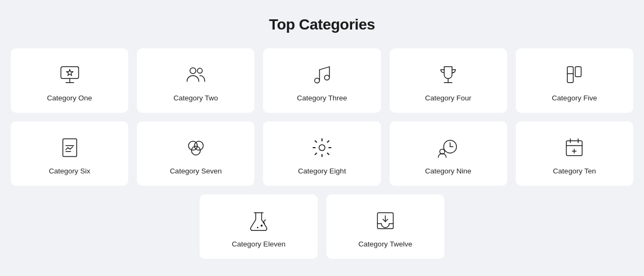 The image size is (644, 276). Describe the element at coordinates (385, 244) in the screenshot. I see `category-label-12: Category Twelve` at that location.